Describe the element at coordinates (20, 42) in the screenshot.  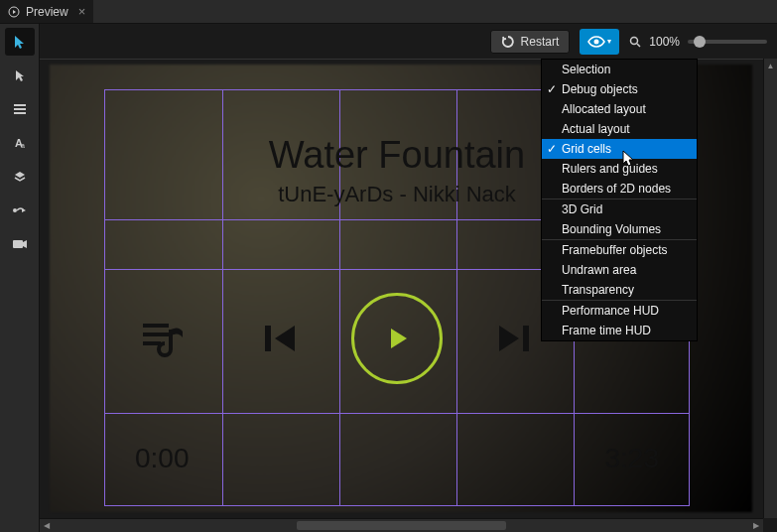
I see `tool-interact` at that location.